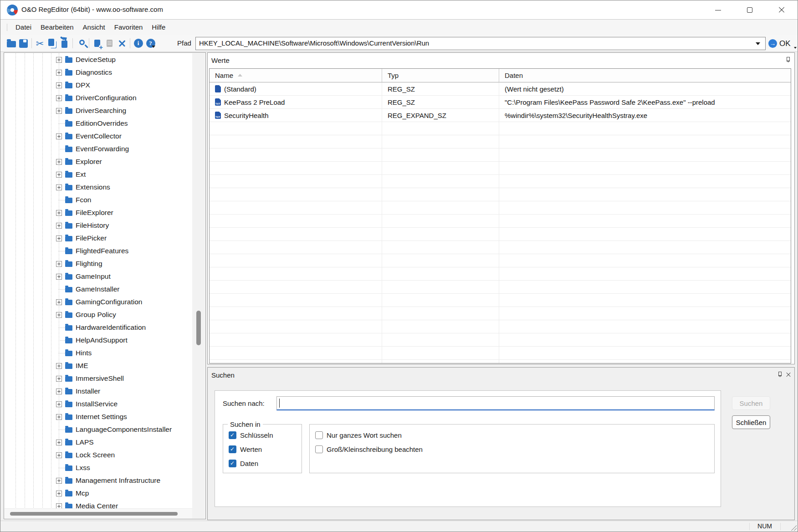 This screenshot has width=798, height=532. I want to click on path-input: HKEY_LOCAL_MACHINE\Software\Microsoft\Wi…, so click(481, 44).